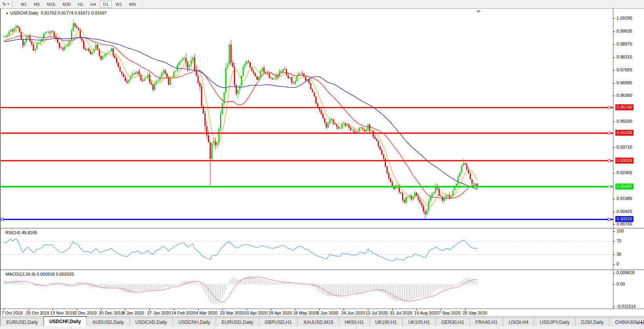  I want to click on rsi-plot, so click(307, 249).